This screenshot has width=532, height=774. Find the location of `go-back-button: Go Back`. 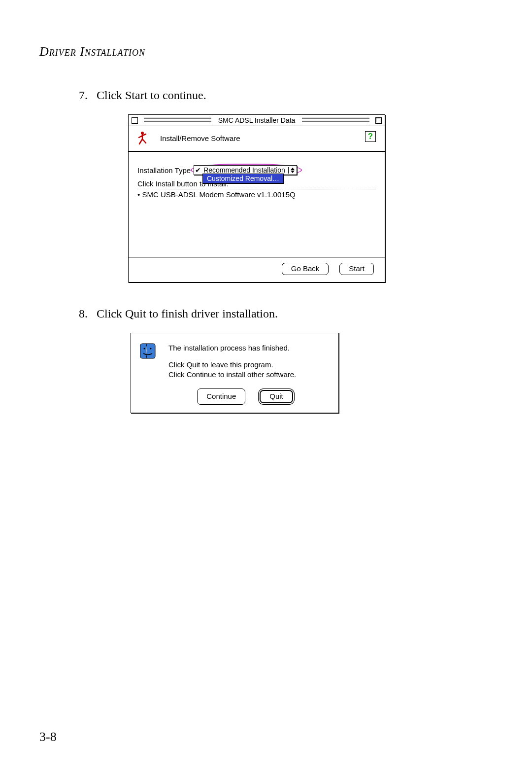

go-back-button: Go Back is located at coordinates (305, 269).